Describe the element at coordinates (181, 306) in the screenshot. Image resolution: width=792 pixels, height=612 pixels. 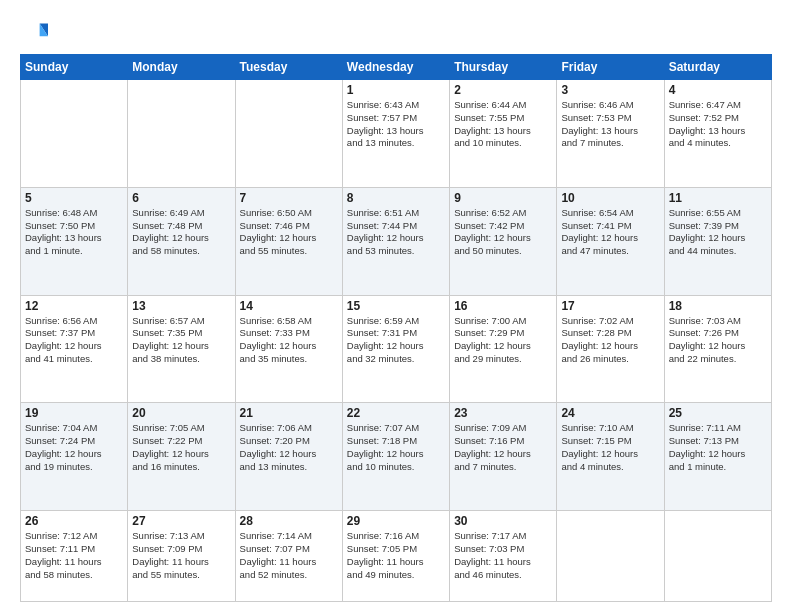
I see `day-number: 13` at that location.